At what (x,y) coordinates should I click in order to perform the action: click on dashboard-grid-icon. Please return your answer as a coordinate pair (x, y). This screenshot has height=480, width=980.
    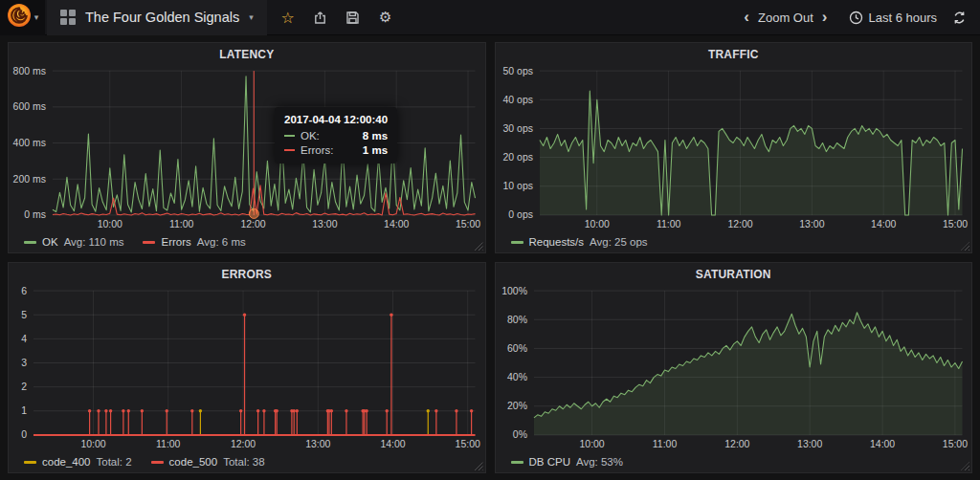
    Looking at the image, I should click on (68, 17).